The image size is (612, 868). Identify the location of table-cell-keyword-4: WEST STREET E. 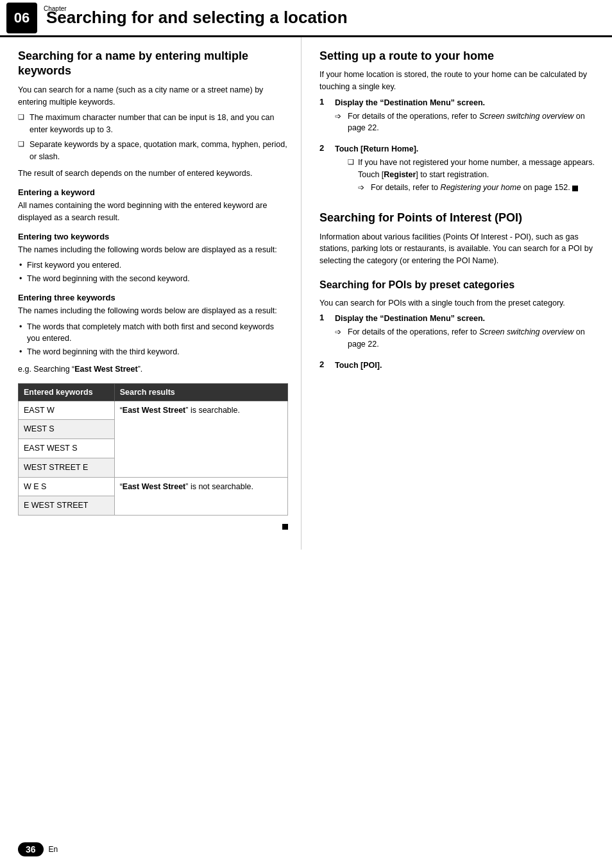
(67, 467).